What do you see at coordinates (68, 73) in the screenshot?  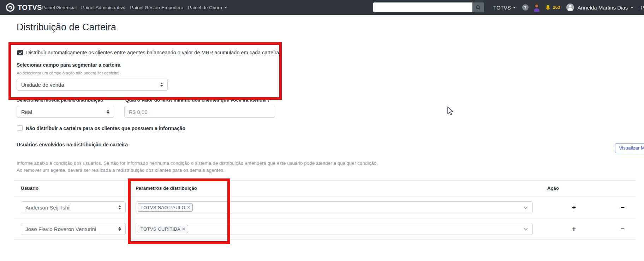 I see `segment-field-helper: Ao selecionar um campo a ação não poderá…` at bounding box center [68, 73].